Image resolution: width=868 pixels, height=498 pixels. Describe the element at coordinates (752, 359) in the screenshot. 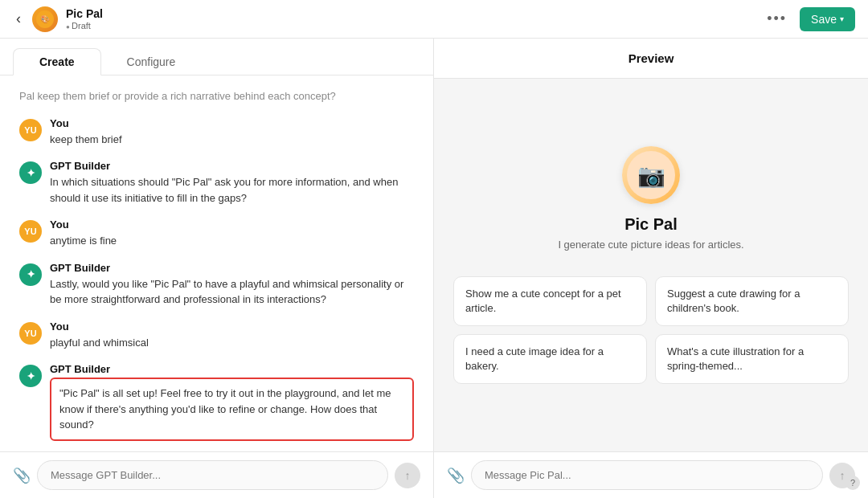

I see `suggestion-card-4: What's a cute illustration for a spring-…` at that location.